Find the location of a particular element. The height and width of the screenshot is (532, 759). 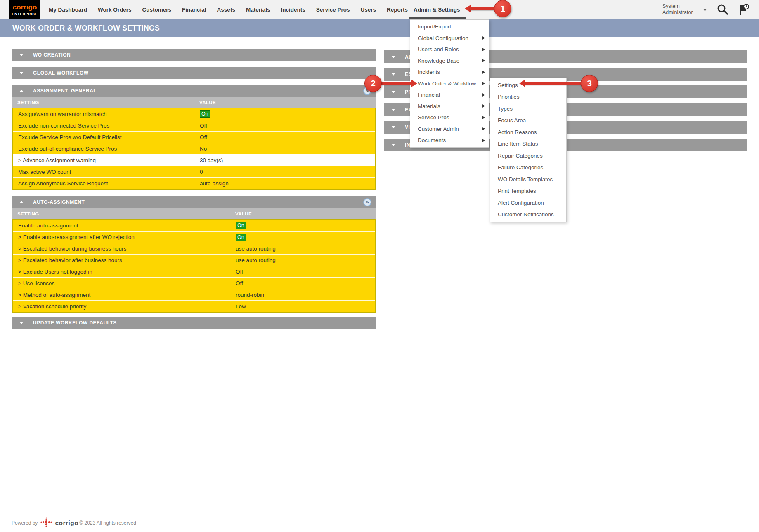

menu-item-label: WO Details Templates is located at coordinates (530, 179).